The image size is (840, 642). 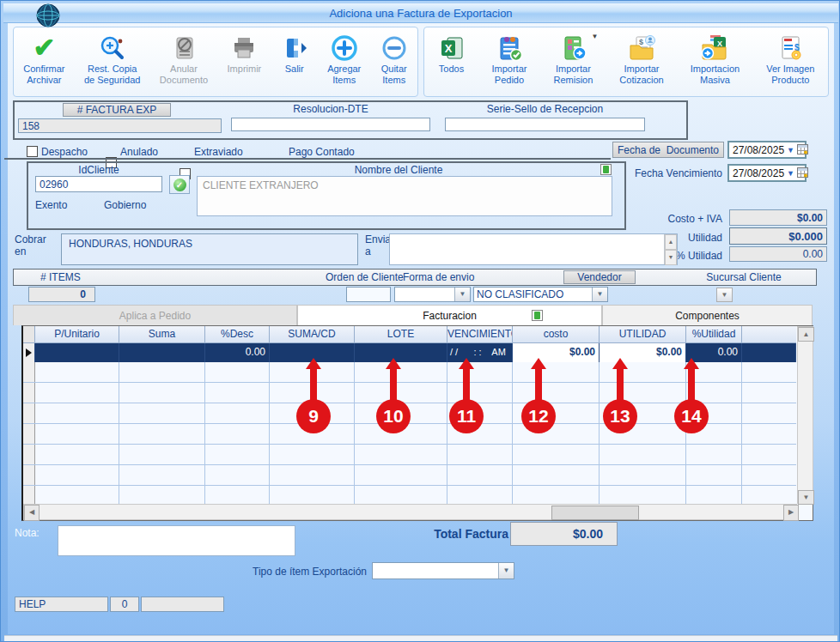 What do you see at coordinates (594, 36) in the screenshot?
I see `remision-dropdown-icon: ▼` at bounding box center [594, 36].